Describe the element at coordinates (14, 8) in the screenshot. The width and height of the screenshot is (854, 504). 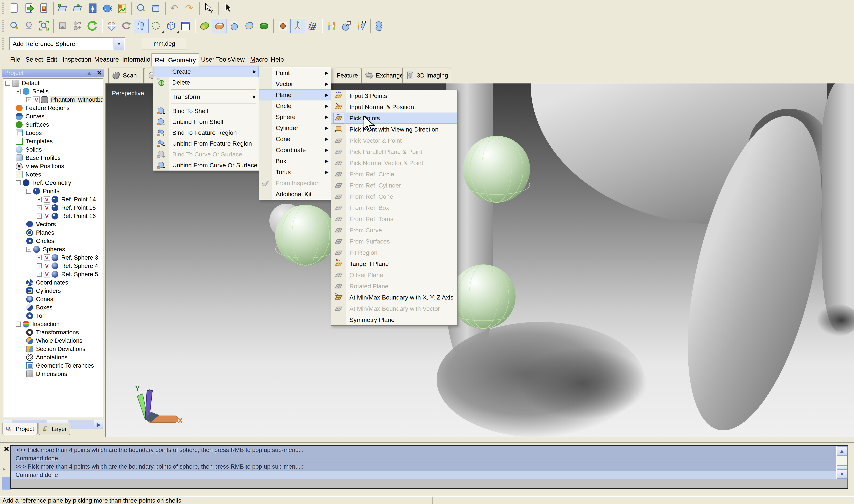
I see `new-document-button` at that location.